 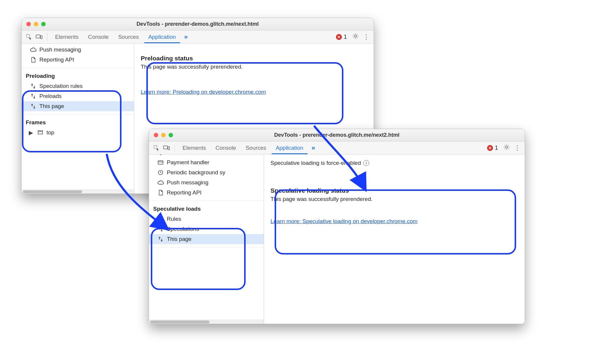 What do you see at coordinates (161, 155) in the screenshot?
I see `bell-icon` at bounding box center [161, 155].